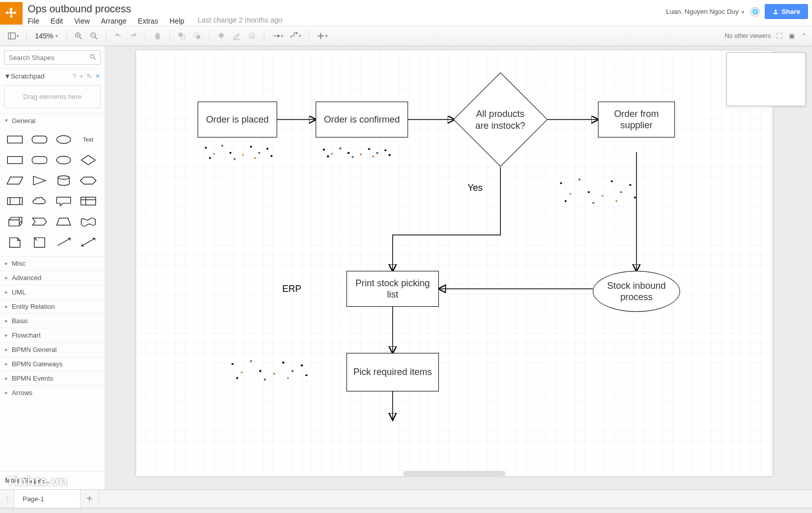 This screenshot has width=812, height=513. Describe the element at coordinates (40, 242) in the screenshot. I see `shape-card` at that location.